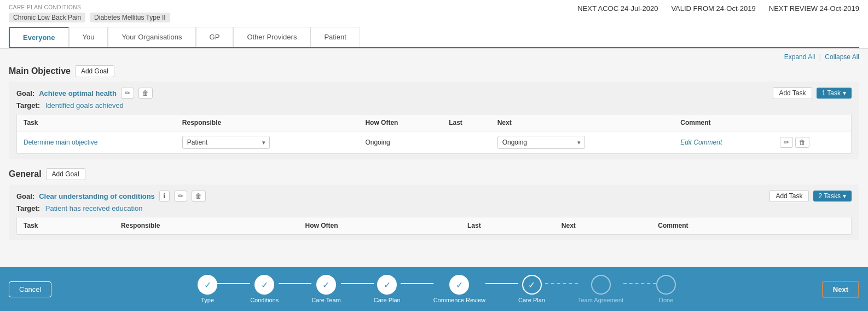 This screenshot has width=868, height=311. I want to click on tasks-dropdown-general-button: 2 Tasks ▾, so click(832, 196).